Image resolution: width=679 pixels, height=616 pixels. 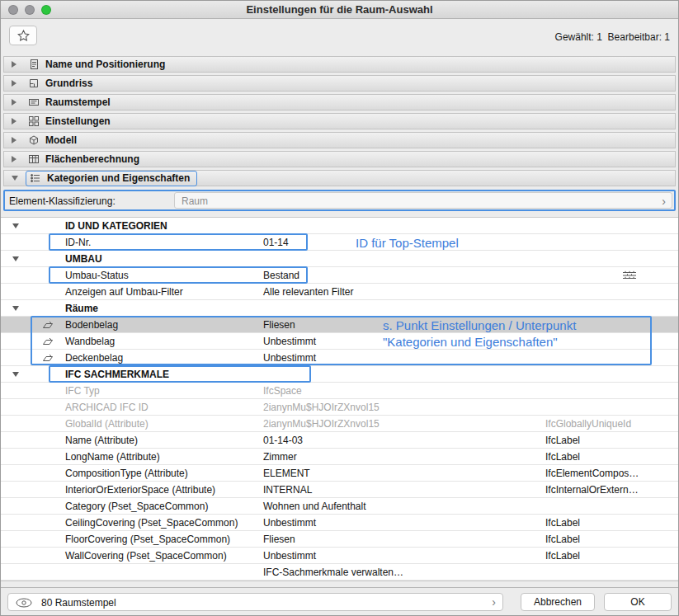 What do you see at coordinates (340, 601) in the screenshot?
I see `footer-bar: 80 Raumstempel › Abbrechen OK` at bounding box center [340, 601].